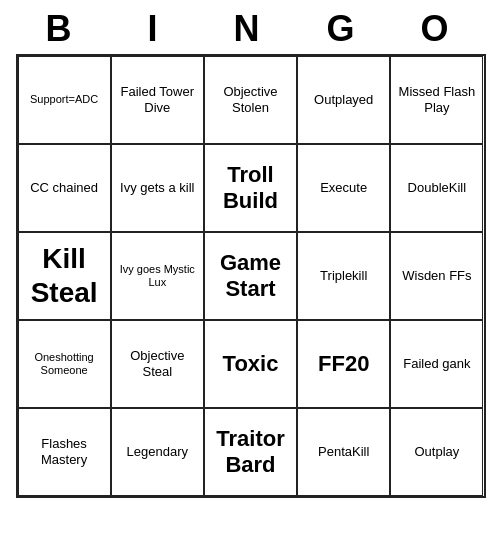  I want to click on cell-text: Triplekill, so click(344, 276).